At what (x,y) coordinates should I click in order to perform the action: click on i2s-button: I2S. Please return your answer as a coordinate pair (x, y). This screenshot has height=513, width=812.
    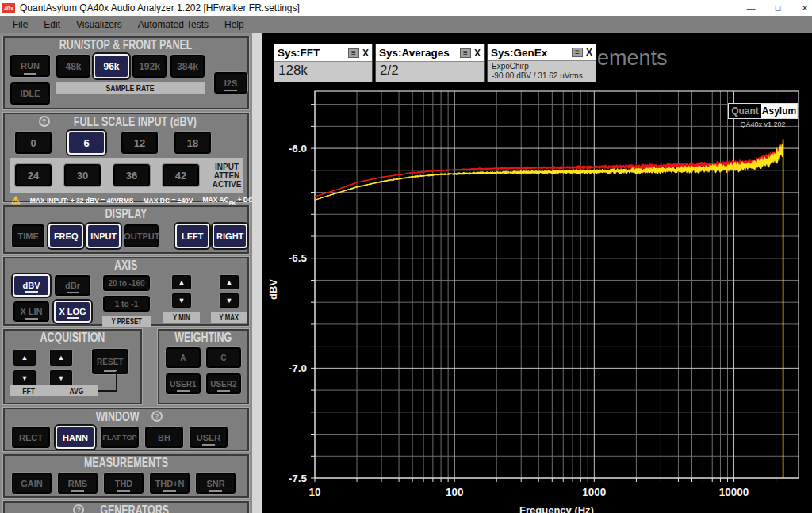
    Looking at the image, I should click on (231, 82).